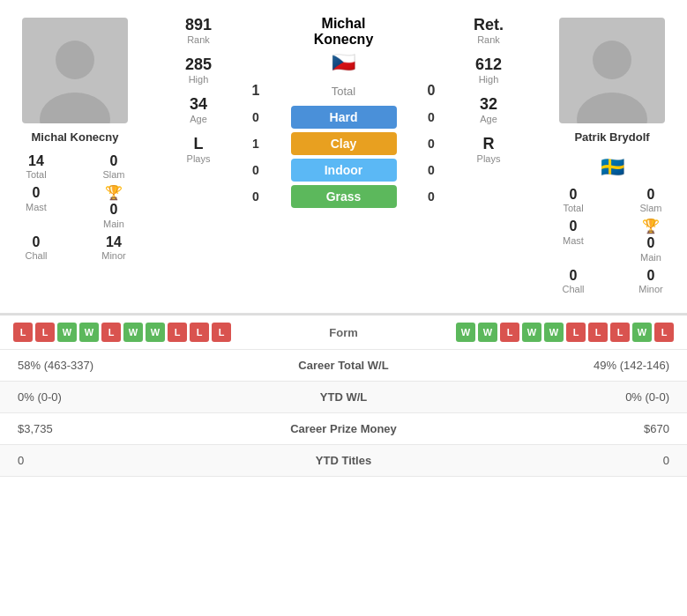 The height and width of the screenshot is (616, 687). I want to click on player2-main-label: Main, so click(651, 257).